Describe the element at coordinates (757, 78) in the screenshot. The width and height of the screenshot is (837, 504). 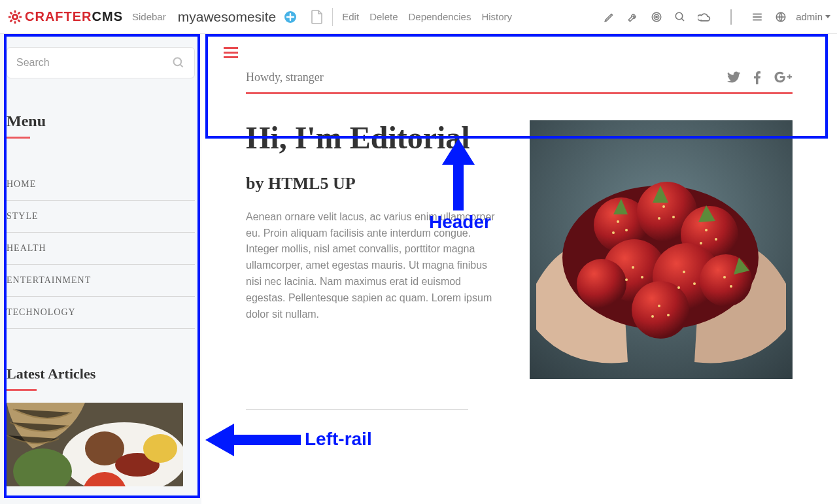
I see `facebook-icon` at that location.